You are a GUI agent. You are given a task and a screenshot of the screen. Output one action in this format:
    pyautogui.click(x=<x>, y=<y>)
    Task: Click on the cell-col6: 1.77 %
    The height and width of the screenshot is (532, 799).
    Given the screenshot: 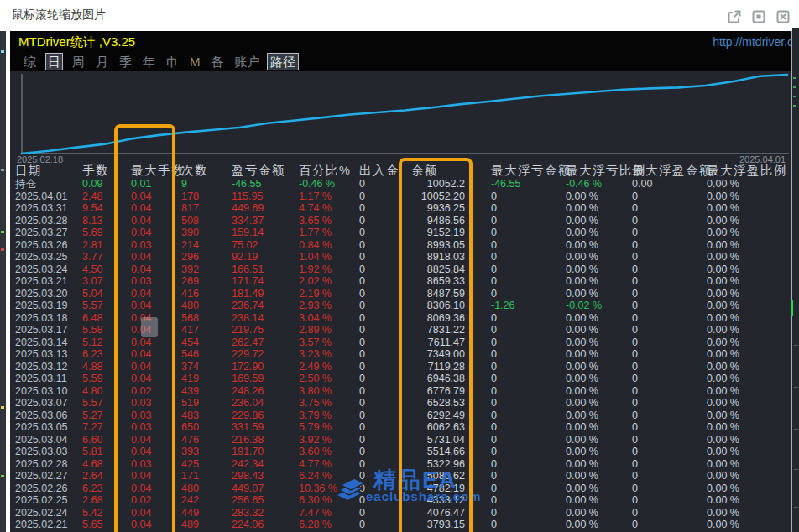 What is the action you would take?
    pyautogui.click(x=316, y=233)
    